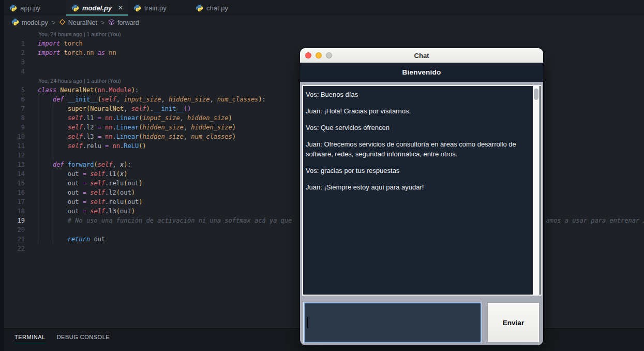 This screenshot has height=351, width=644. What do you see at coordinates (83, 174) in the screenshot?
I see `code-line-text: out = self.l1(x)` at bounding box center [83, 174].